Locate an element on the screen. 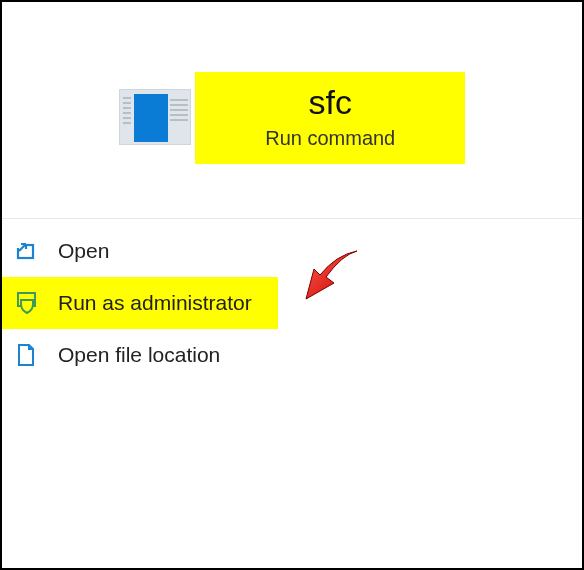 Image resolution: width=584 pixels, height=570 pixels. icon-nav-lines is located at coordinates (127, 118).